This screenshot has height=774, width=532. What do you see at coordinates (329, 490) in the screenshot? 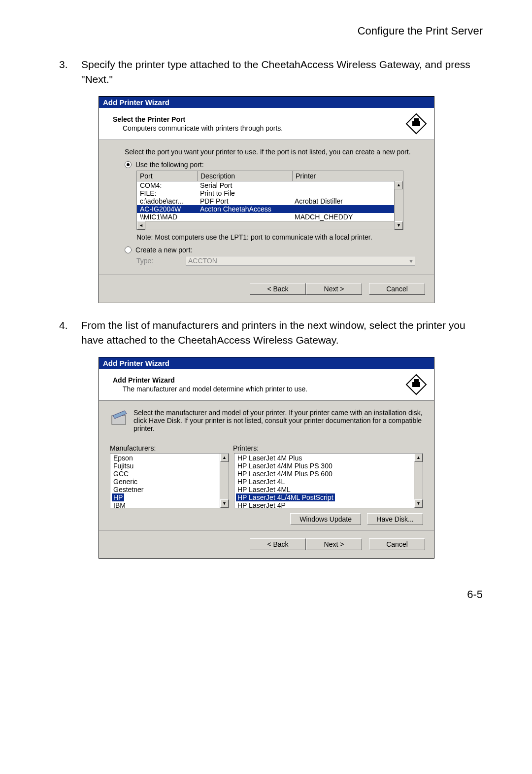
I see `list-item: HP LaserJet 4ML` at bounding box center [329, 490].